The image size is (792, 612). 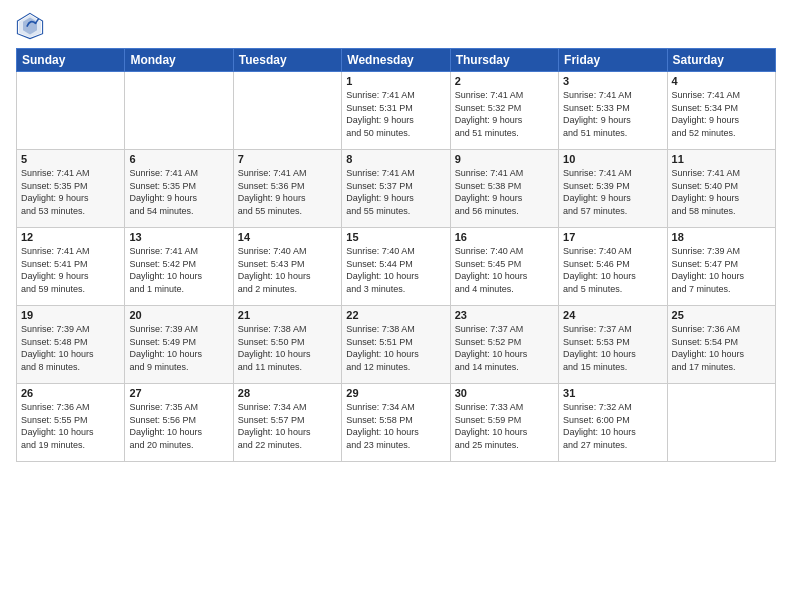 I want to click on day-info: Sunrise: 7:39 AM Sunset: 5:48 PM Dayligh…, so click(x=70, y=348).